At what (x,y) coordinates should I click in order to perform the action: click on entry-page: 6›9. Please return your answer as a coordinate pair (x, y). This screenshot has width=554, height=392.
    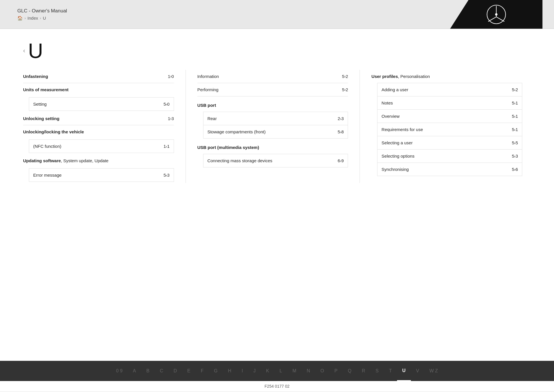
    Looking at the image, I should click on (340, 160).